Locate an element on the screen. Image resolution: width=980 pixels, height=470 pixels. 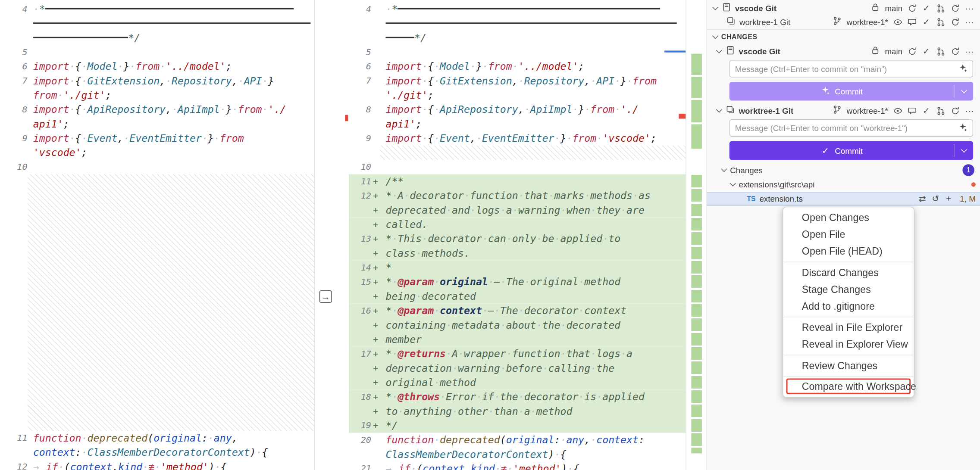
code-row: 4·* is located at coordinates (517, 9).